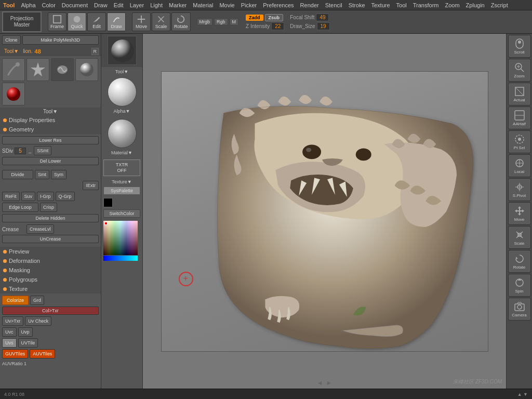  What do you see at coordinates (57, 22) in the screenshot?
I see `frame-button: Frame` at bounding box center [57, 22].